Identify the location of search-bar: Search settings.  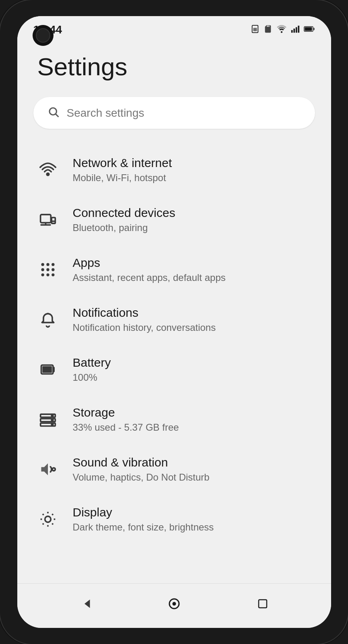
(174, 113).